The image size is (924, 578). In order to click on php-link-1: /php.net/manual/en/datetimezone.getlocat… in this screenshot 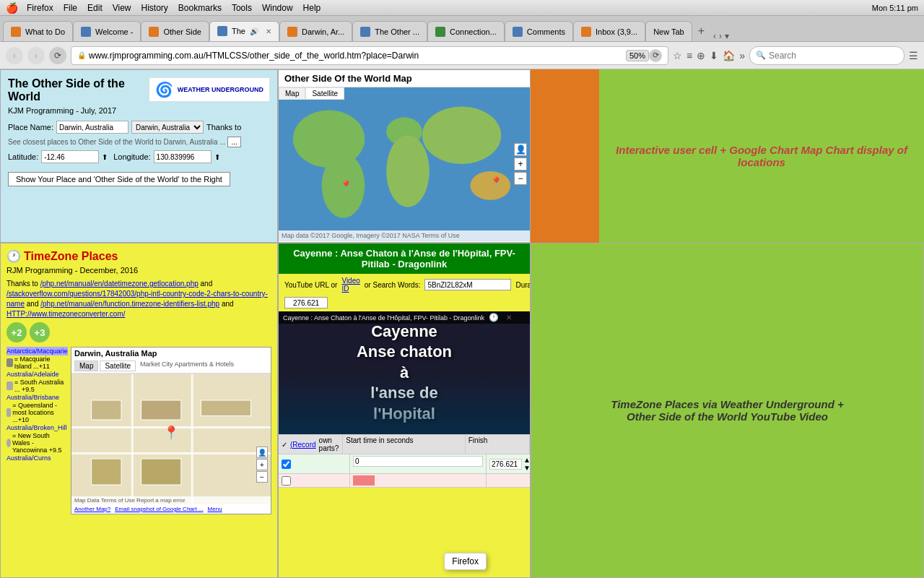, I will do `click(120, 283)`.